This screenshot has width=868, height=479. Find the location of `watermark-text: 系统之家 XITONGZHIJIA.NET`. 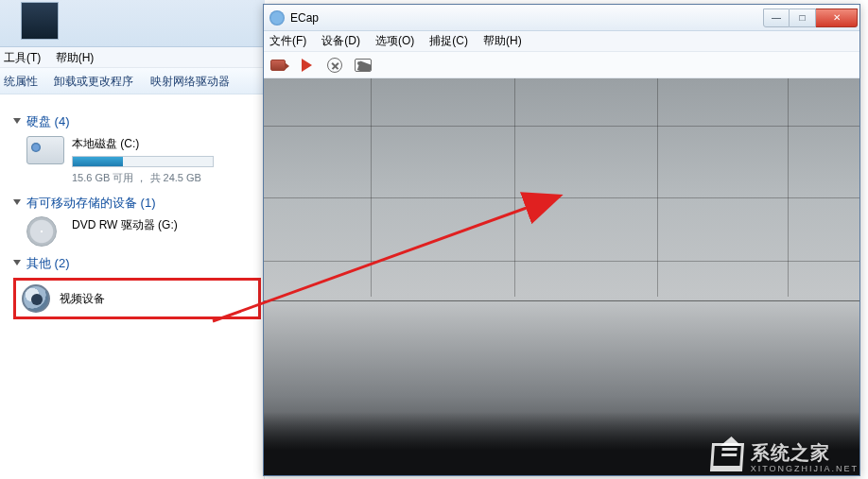

watermark-text: 系统之家 XITONGZHIJIA.NET is located at coordinates (805, 457).